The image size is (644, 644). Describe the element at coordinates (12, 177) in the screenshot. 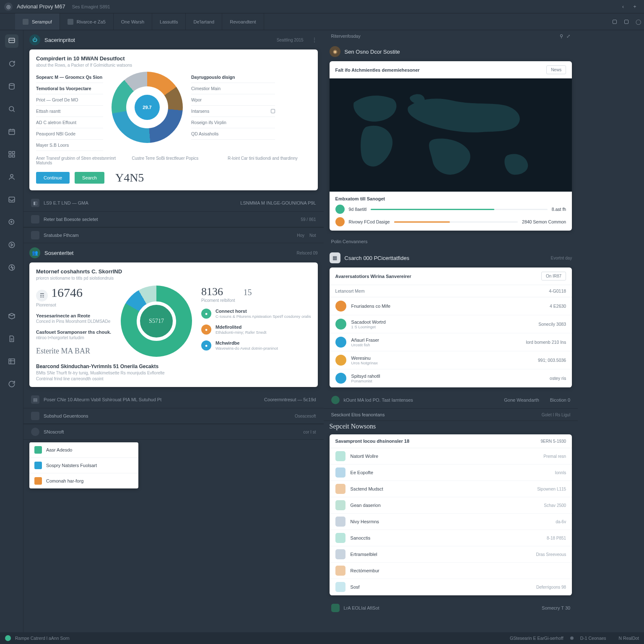

I see `rail-user-icon` at that location.